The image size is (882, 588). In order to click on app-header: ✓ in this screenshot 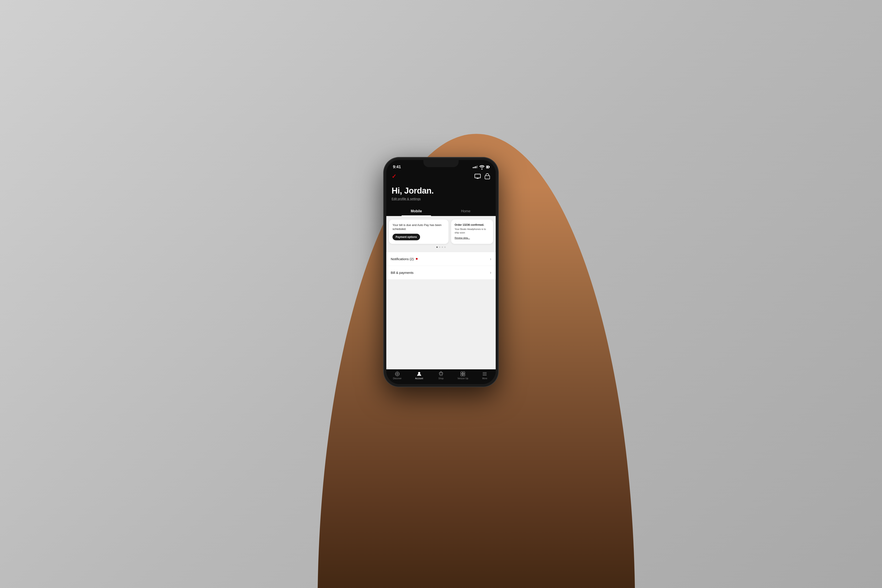, I will do `click(441, 177)`.